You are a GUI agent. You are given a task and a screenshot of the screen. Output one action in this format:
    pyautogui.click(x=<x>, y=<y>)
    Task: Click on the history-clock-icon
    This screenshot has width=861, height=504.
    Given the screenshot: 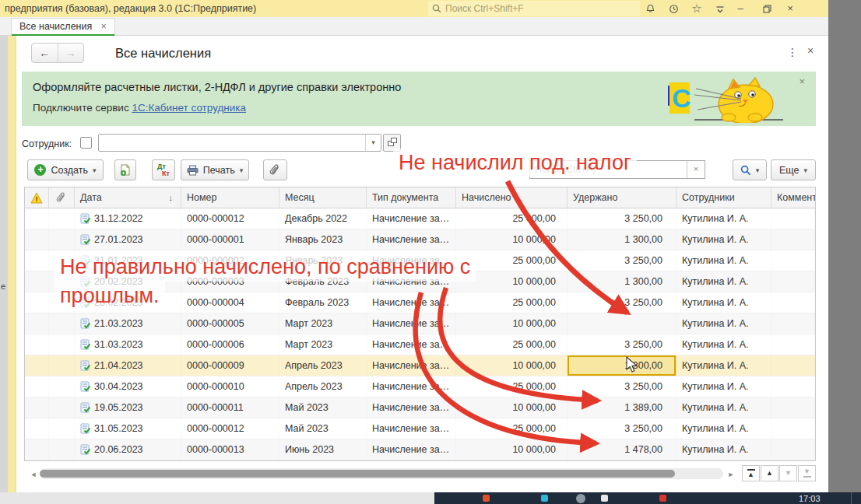 What is the action you would take?
    pyautogui.click(x=673, y=9)
    